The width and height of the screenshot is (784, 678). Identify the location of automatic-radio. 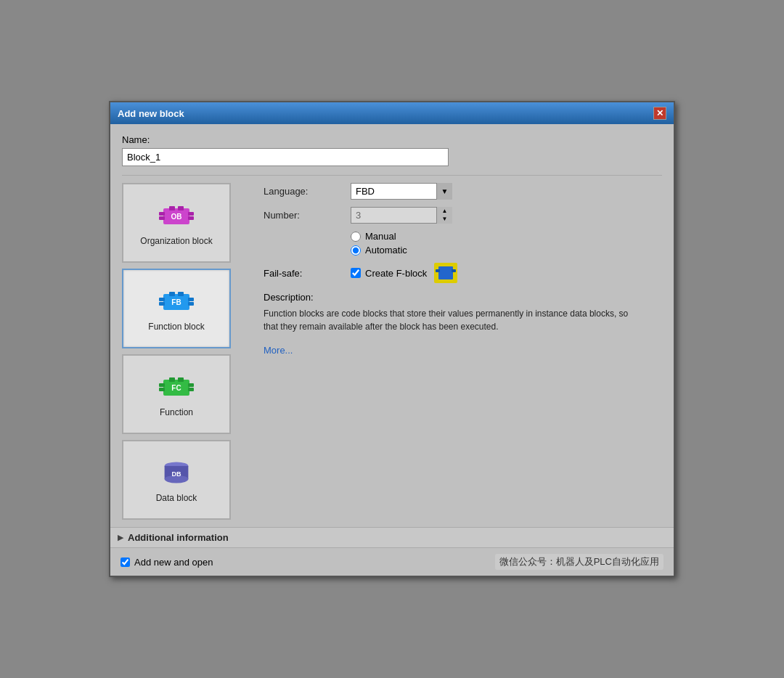
(356, 250).